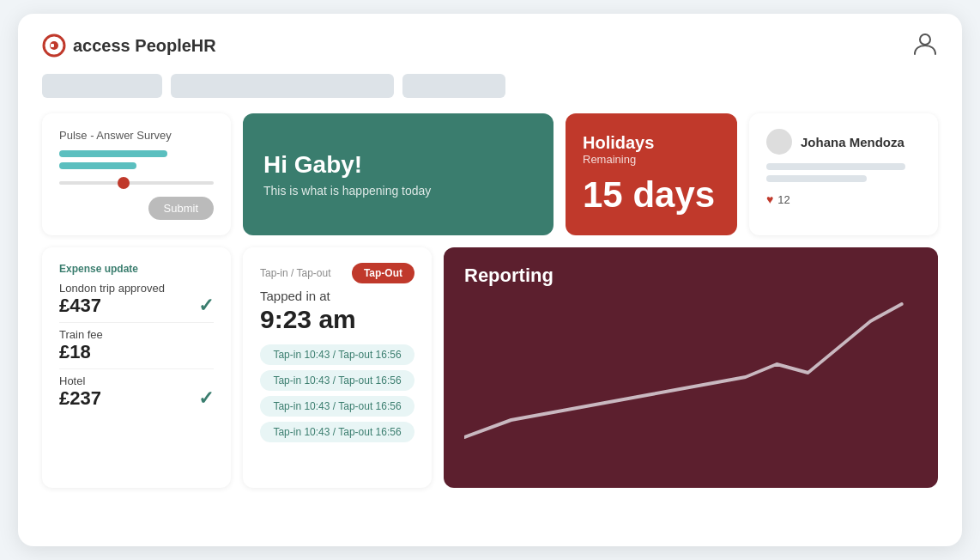 This screenshot has width=980, height=560. What do you see at coordinates (136, 368) in the screenshot?
I see `expense-card: Expense update London trip approved £437…` at bounding box center [136, 368].